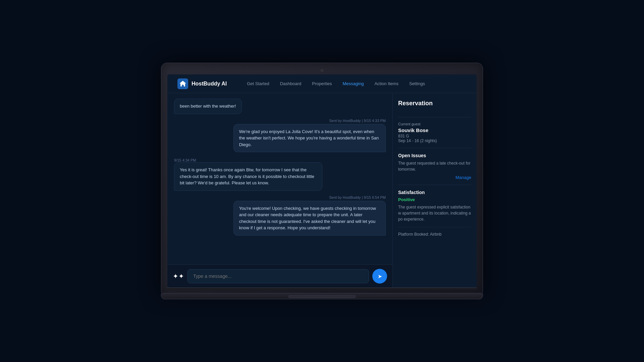 This screenshot has width=644, height=362. Describe the element at coordinates (291, 84) in the screenshot. I see `nav-dashboard: Dashboard` at that location.